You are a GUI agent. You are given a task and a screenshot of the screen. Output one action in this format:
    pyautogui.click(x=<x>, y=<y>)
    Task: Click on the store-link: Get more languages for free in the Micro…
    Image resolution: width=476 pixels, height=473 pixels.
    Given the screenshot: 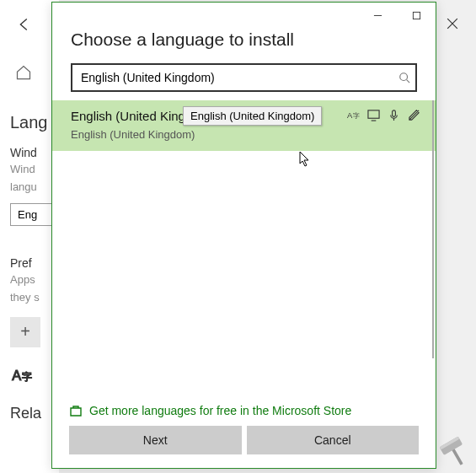 What is the action you would take?
    pyautogui.click(x=244, y=411)
    